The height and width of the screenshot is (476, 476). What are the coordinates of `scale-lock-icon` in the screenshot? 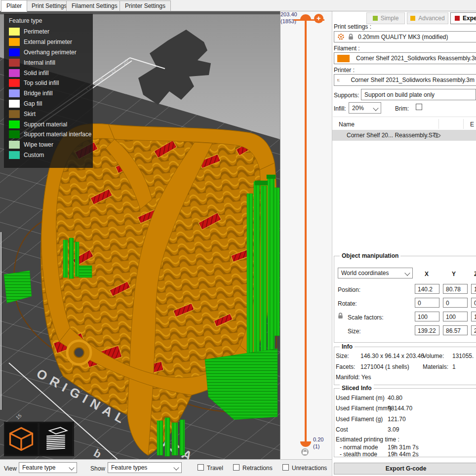 It's located at (341, 316).